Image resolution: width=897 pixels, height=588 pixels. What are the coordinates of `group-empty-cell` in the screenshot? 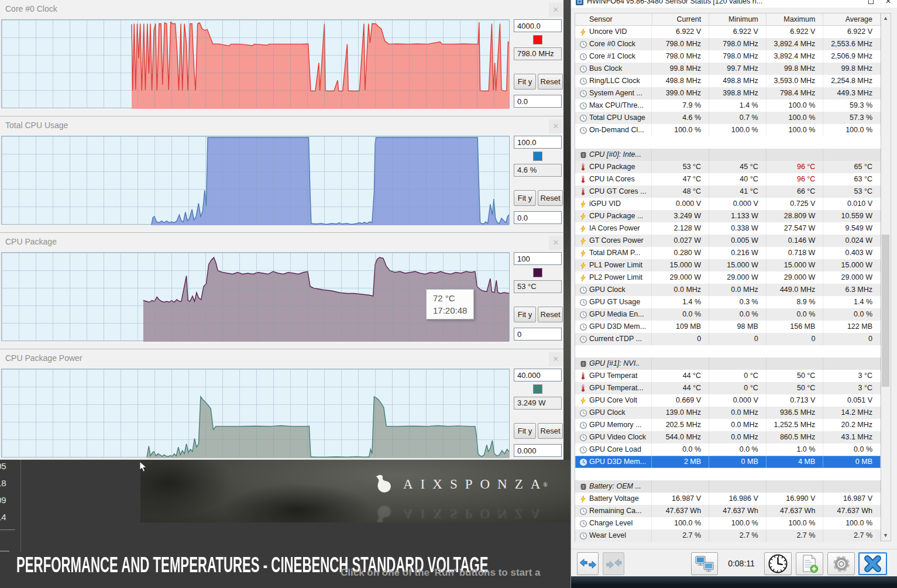 It's located at (852, 154).